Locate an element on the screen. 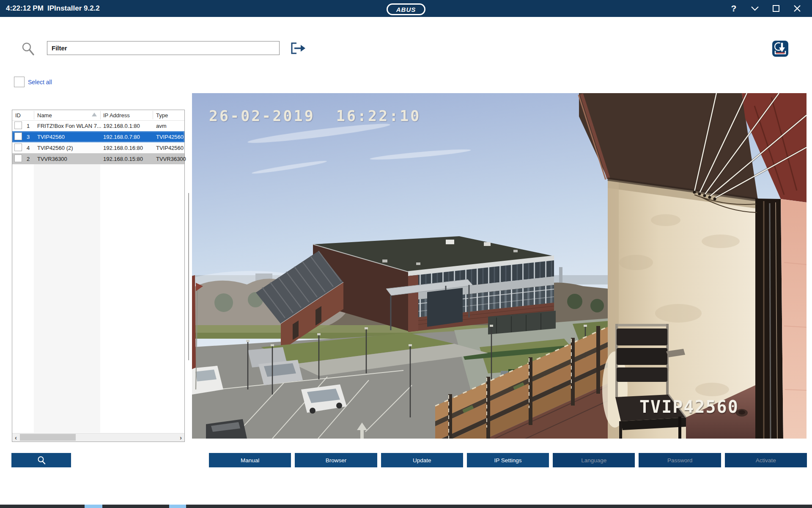 Image resolution: width=812 pixels, height=508 pixels. ip-settings-button: IP Settings is located at coordinates (508, 460).